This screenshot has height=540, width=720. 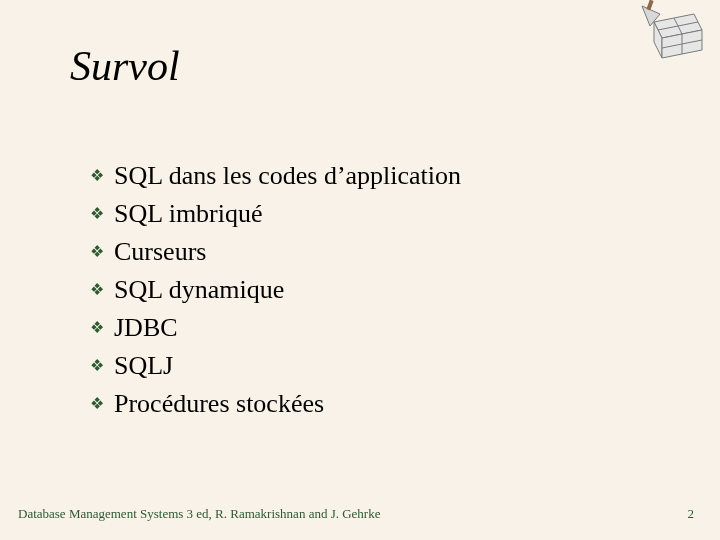 I want to click on list-item: ❖ SQL dynamique, so click(x=370, y=290).